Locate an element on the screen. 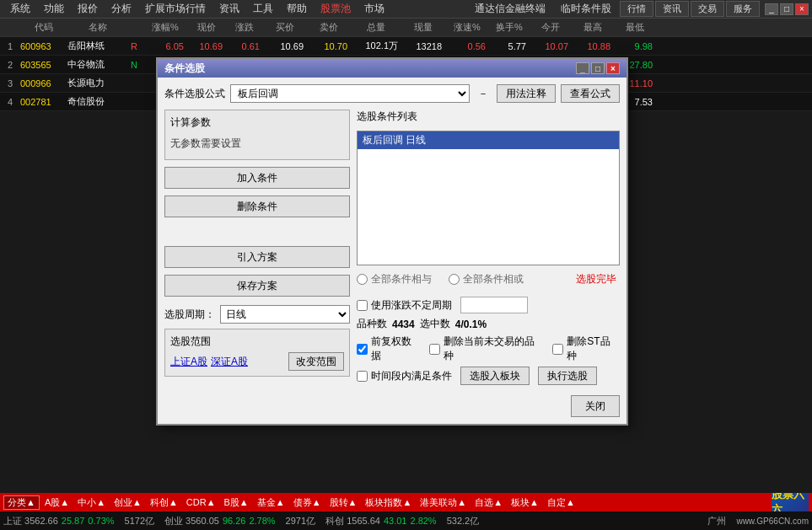 The height and width of the screenshot is (530, 812). dialog-title: 条件选股 is located at coordinates (369, 69).